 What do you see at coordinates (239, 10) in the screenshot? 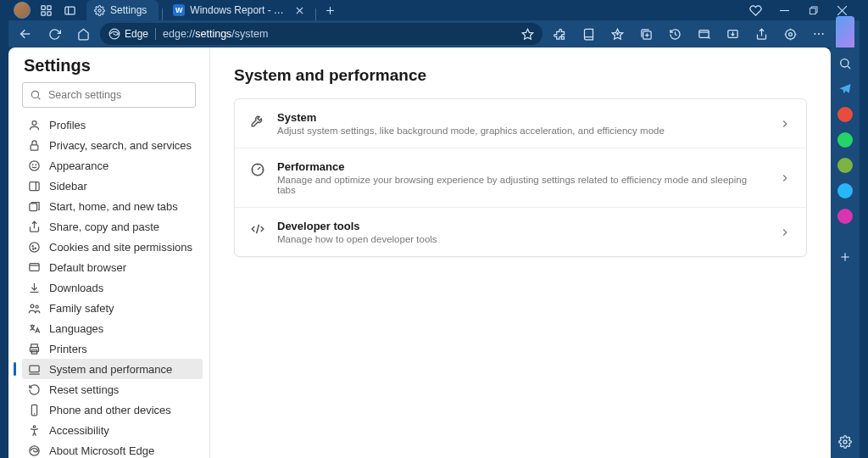
I see `tab-windows-report: W Windows Report - Your go-to sou` at bounding box center [239, 10].